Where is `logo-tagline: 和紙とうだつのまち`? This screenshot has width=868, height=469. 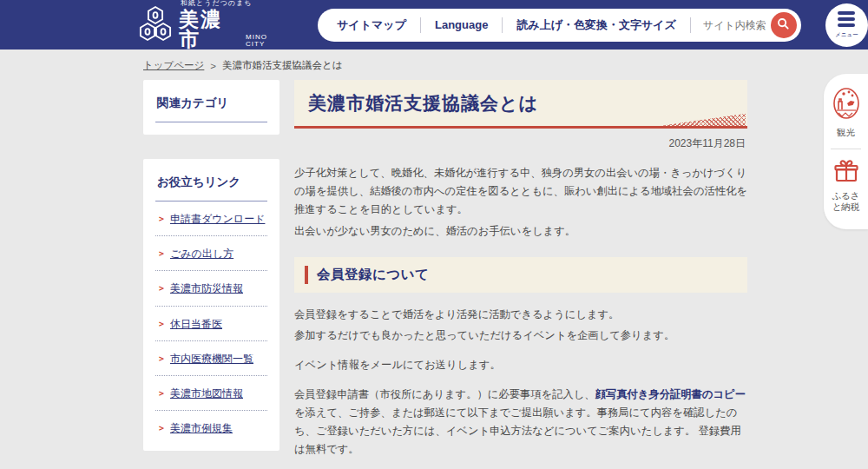
logo-tagline: 和紙とうだつのまち is located at coordinates (234, 3).